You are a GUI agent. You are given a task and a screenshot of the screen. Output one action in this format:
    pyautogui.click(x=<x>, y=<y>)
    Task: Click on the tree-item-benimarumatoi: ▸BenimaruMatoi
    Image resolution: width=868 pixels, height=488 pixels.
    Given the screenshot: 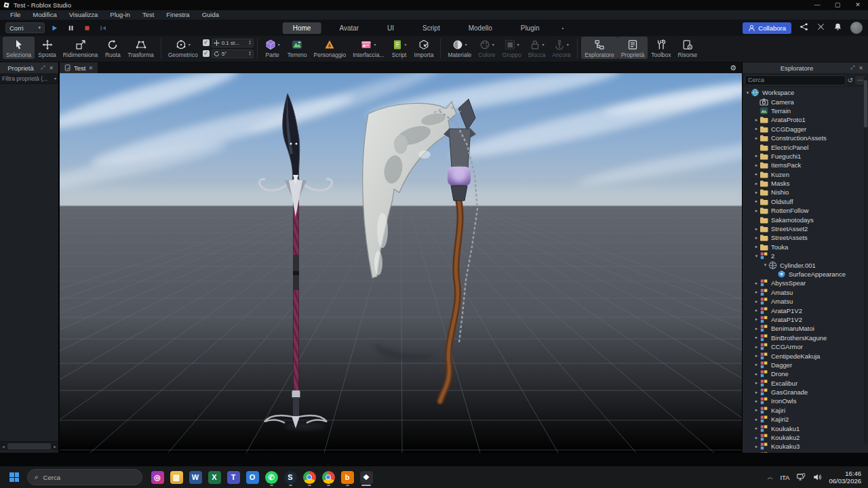 What is the action you would take?
    pyautogui.click(x=806, y=328)
    